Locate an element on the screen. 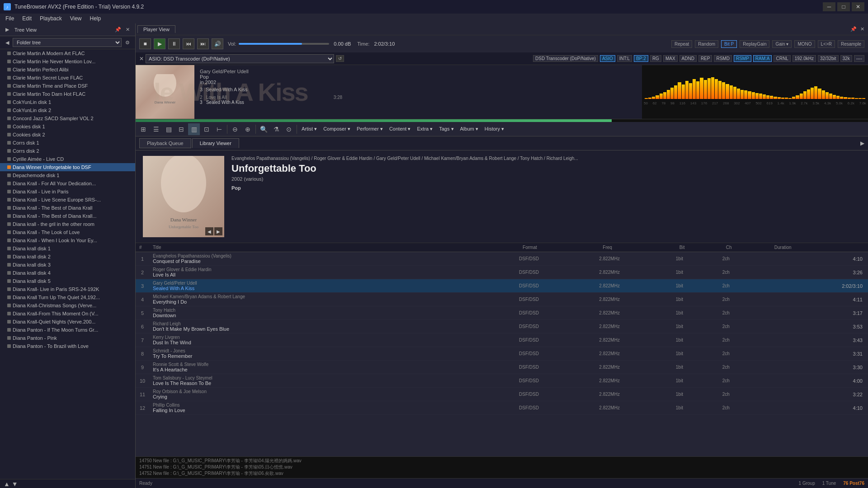 The height and width of the screenshot is (488, 868). tree-item-7: CokYunLin disk 2 is located at coordinates (68, 110).